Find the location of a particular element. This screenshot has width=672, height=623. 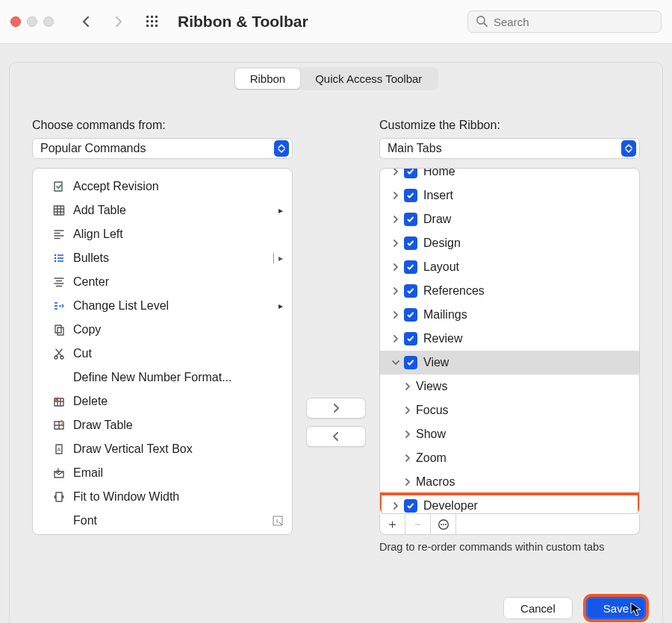

node-label: Draw is located at coordinates (438, 219).